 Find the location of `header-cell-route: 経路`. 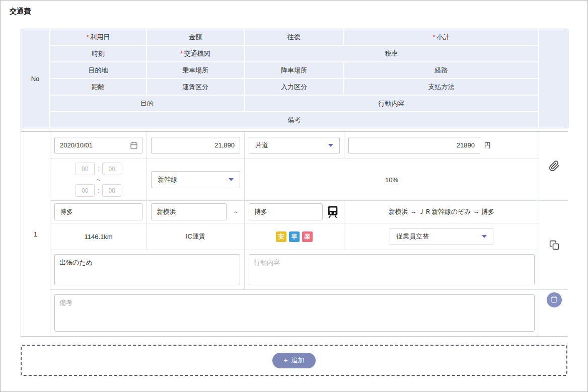

header-cell-route: 経路 is located at coordinates (441, 70).